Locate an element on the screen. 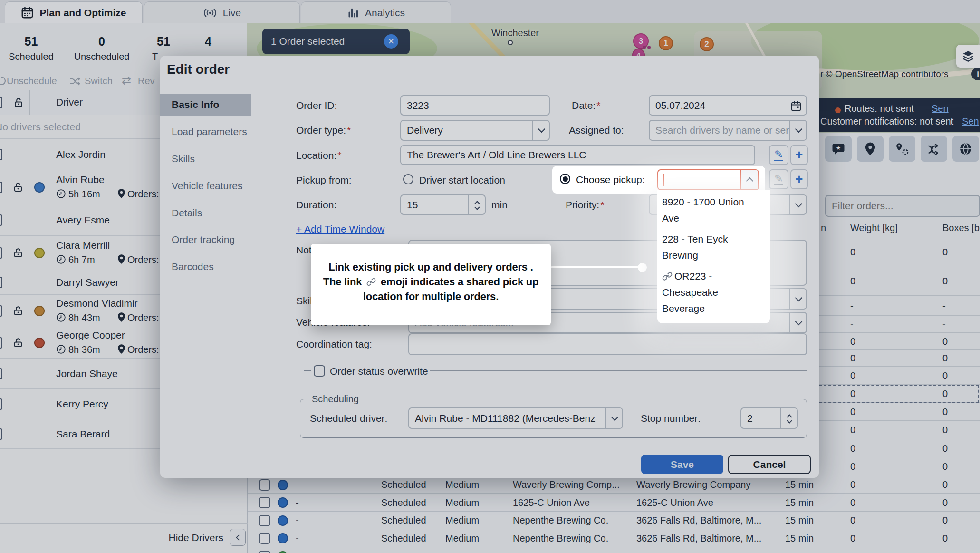  date-input: 05.07.2024 is located at coordinates (728, 106).